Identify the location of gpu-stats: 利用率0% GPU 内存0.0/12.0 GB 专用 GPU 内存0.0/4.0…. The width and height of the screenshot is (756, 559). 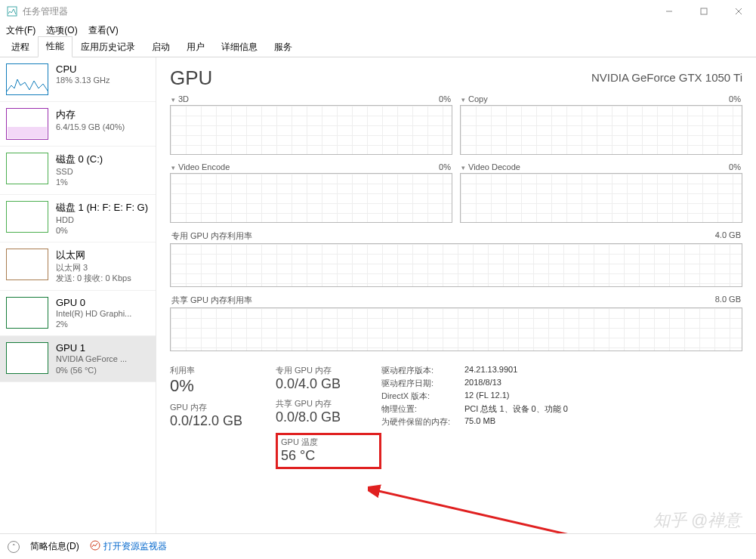
(456, 417).